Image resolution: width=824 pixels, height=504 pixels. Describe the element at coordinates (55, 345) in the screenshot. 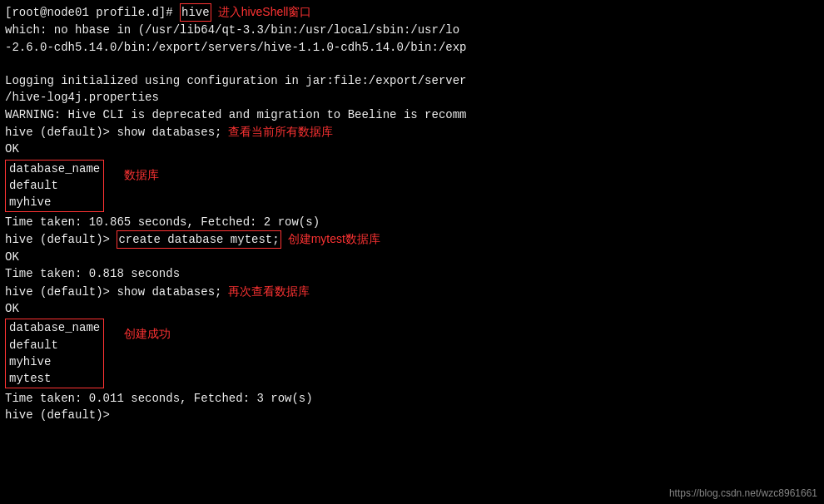

I see `db2-default: default` at that location.